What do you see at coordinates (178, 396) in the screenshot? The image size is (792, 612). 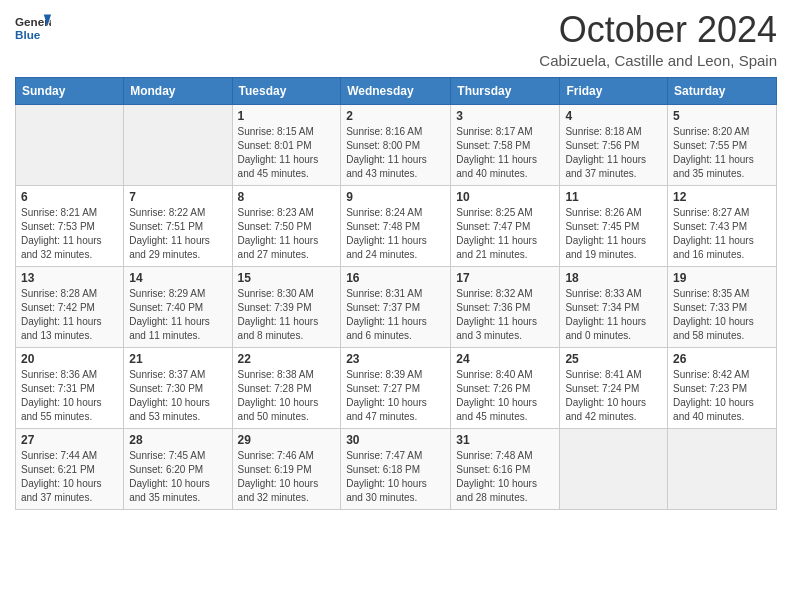 I see `day-info: Sunrise: 8:37 AM Sunset: 7:30 PM Dayligh…` at bounding box center [178, 396].